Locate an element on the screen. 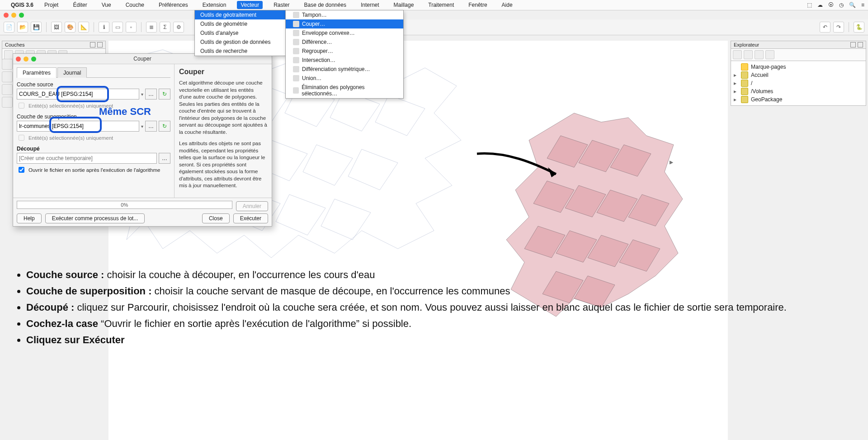 Image resolution: width=868 pixels, height=440 pixels. db-source-button is located at coordinates (7, 90).